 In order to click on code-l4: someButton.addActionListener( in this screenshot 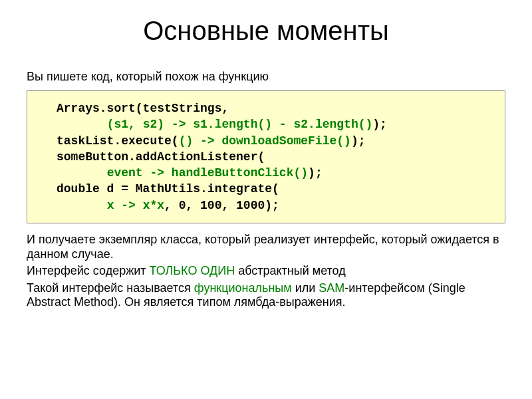, I will do `click(161, 157)`.